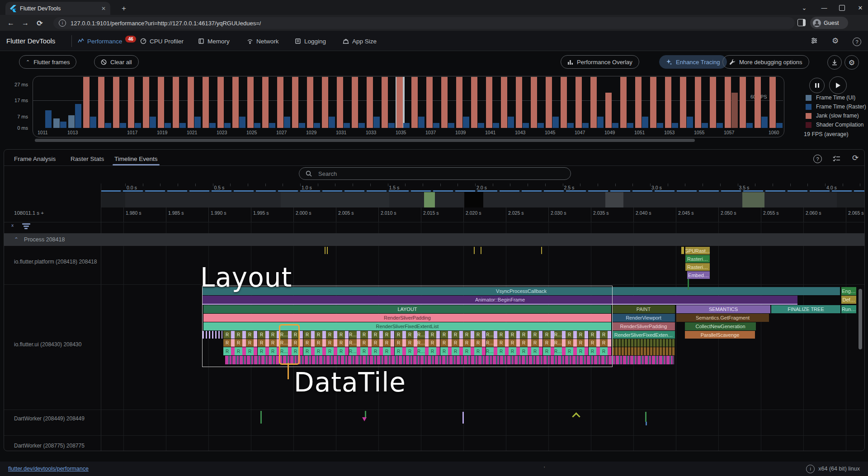 The image size is (868, 476). What do you see at coordinates (424, 23) in the screenshot?
I see `url-bar: i 127.0.0.1:9101/performance?uri=http://…` at bounding box center [424, 23].